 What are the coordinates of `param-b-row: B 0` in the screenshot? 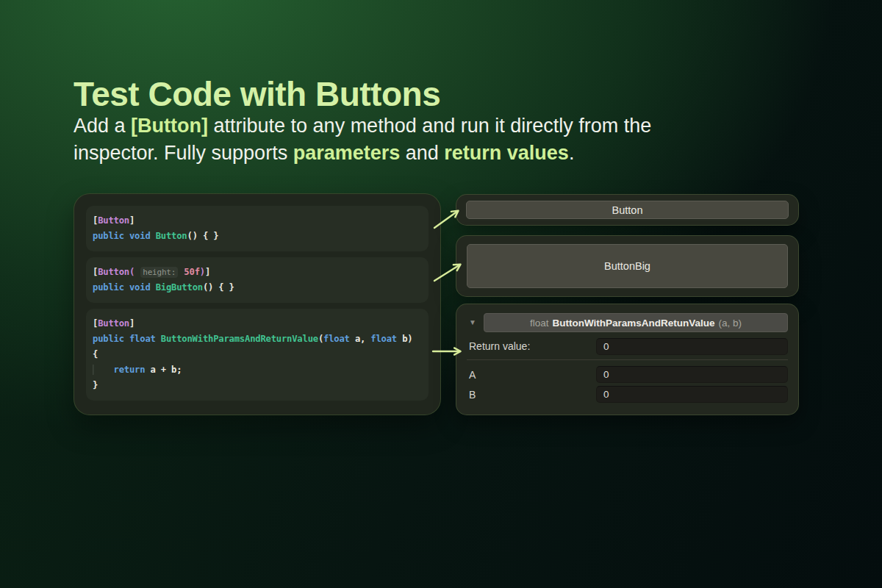 It's located at (628, 394).